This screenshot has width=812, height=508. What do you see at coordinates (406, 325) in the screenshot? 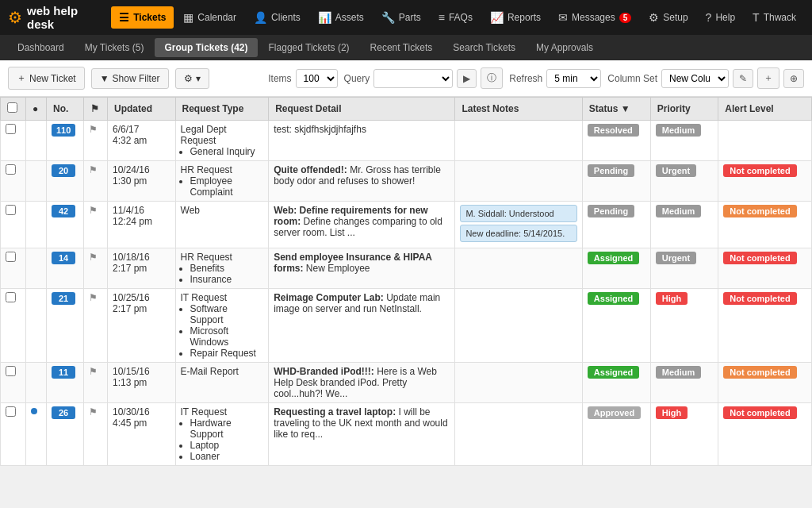
I see `table-row: 21⚑10/25/162:17 pmIT RequestSoftware Sup…` at bounding box center [406, 325].